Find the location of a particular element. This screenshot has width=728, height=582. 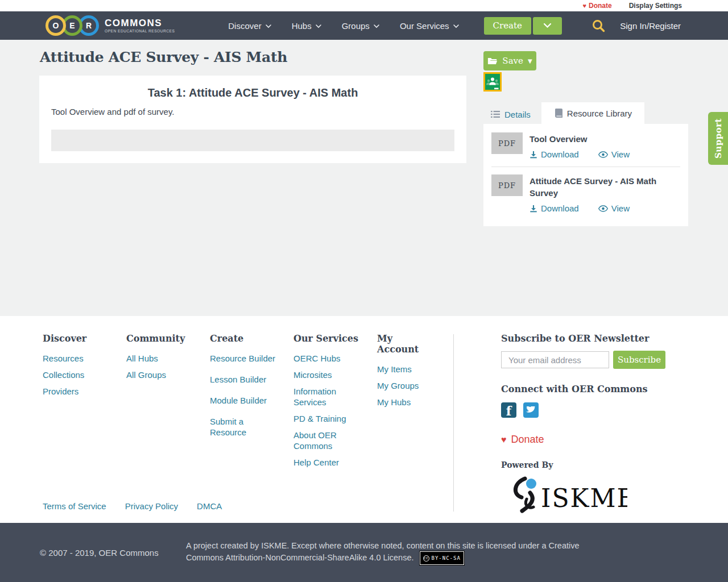

oer-commons-logo: O E R COMMONS OPEN EDUCATIONAL RESOURCES is located at coordinates (110, 26).